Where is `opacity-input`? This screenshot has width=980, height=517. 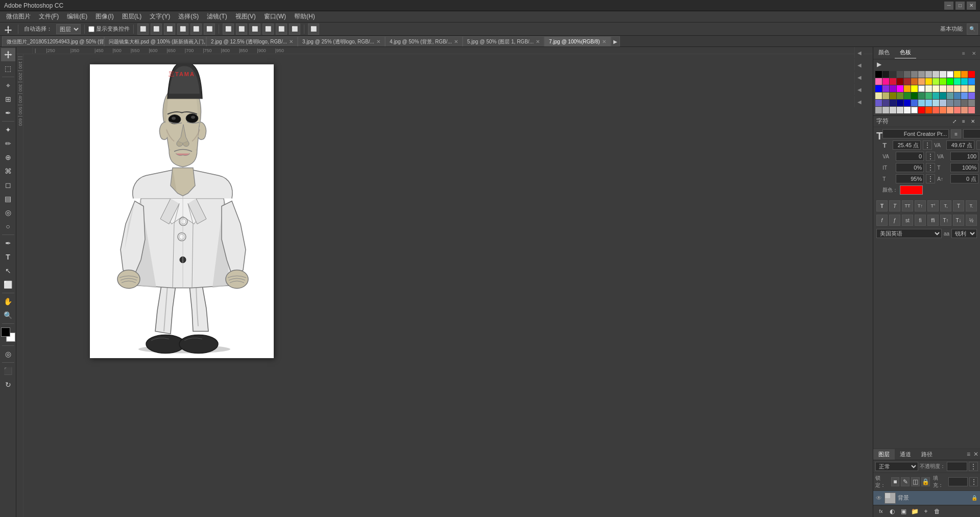 opacity-input is located at coordinates (957, 466).